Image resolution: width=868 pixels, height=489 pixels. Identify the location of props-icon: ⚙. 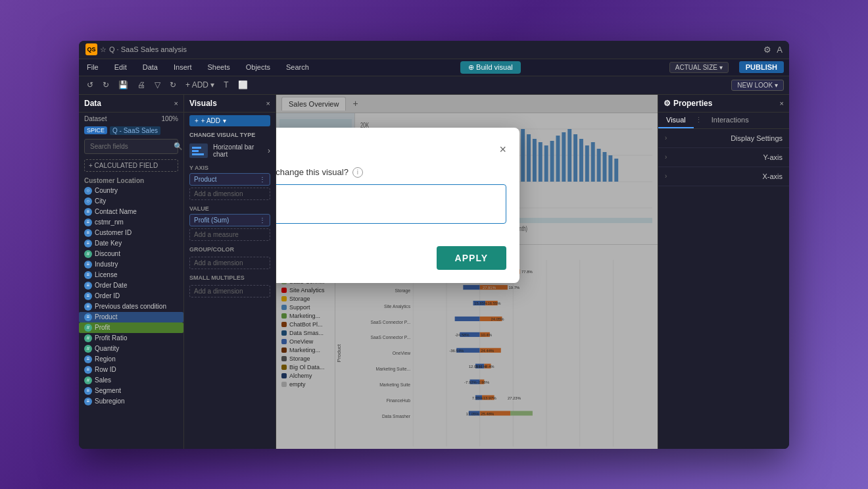
(667, 103).